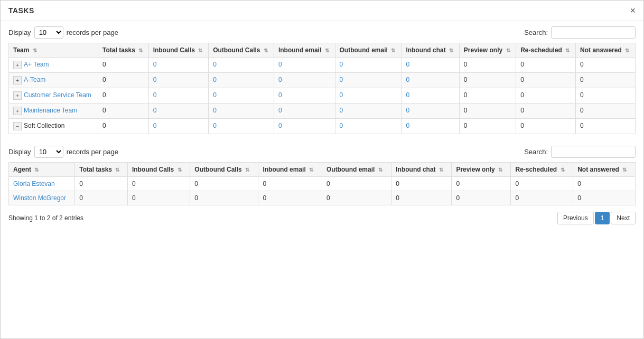  I want to click on bottom-controls-row: Display 10 25 50 100 records per page Se…, so click(322, 152).